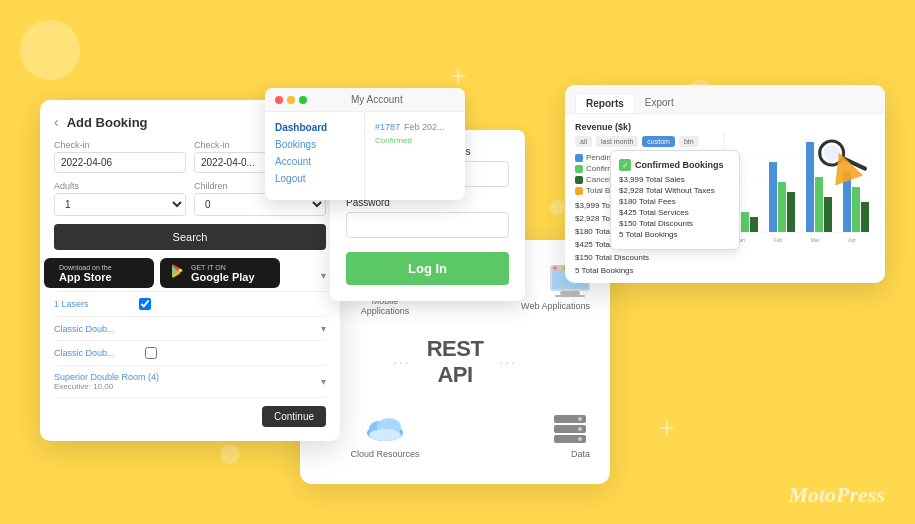  What do you see at coordinates (303, 100) in the screenshot?
I see `maximize-button` at bounding box center [303, 100].